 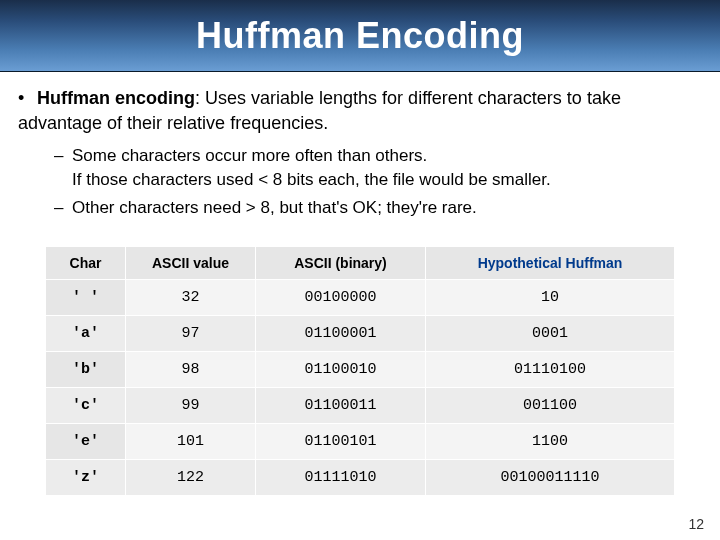 I want to click on cell-ascii-value: 98, so click(x=191, y=369).